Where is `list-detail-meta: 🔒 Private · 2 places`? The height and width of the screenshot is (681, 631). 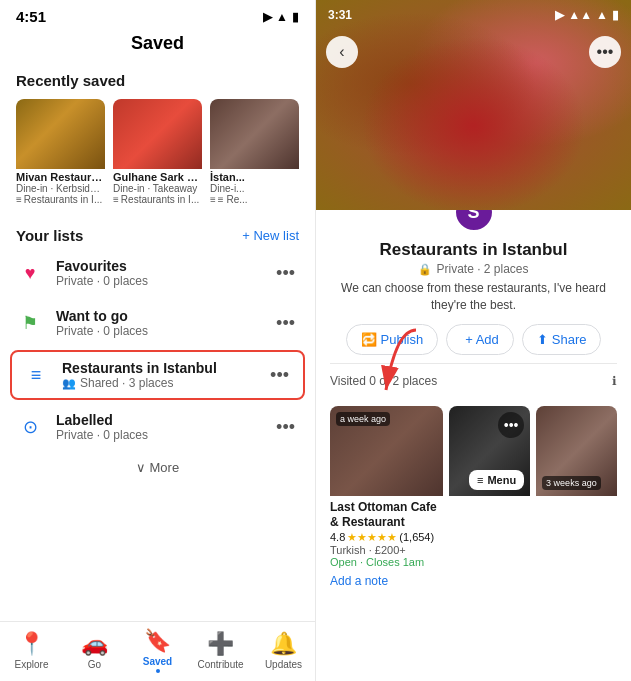 list-detail-meta: 🔒 Private · 2 places is located at coordinates (474, 269).